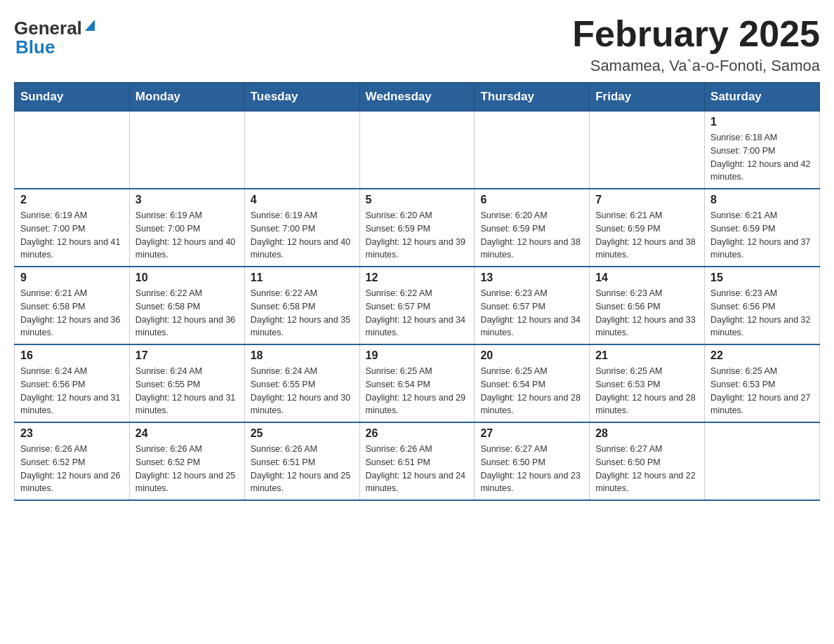 The image size is (834, 644). I want to click on day-number: 22, so click(762, 356).